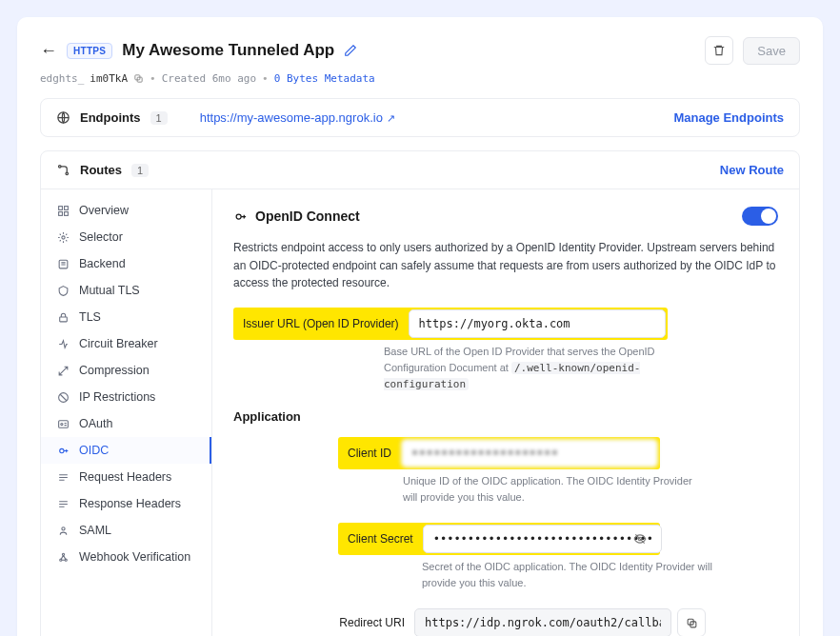 The height and width of the screenshot is (636, 840). I want to click on sidenav-label: TLS, so click(90, 317).